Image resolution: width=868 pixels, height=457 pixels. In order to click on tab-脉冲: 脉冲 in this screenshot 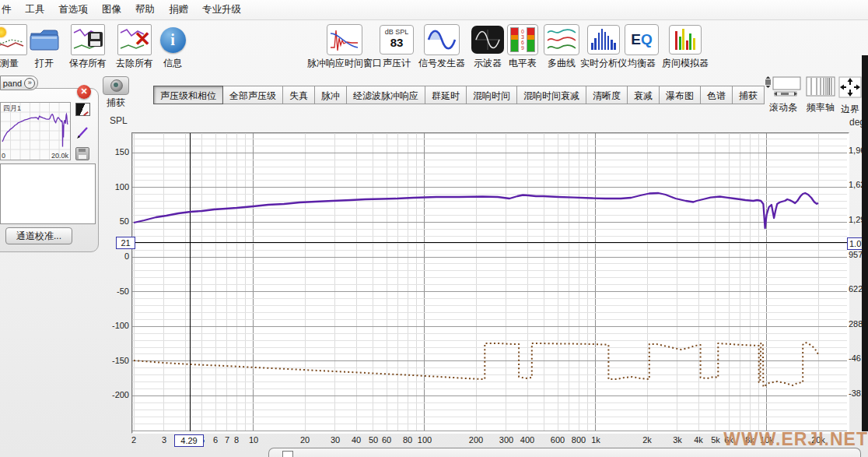, I will do `click(331, 95)`.